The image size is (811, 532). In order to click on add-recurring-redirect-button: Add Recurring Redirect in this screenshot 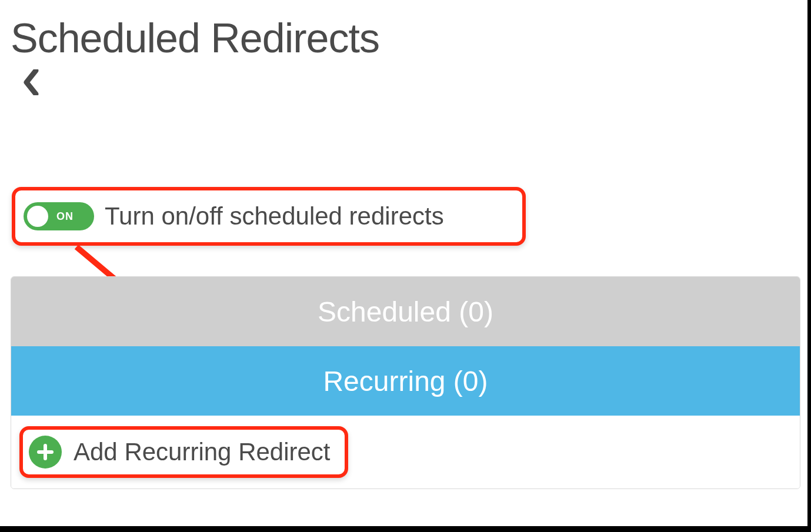, I will do `click(183, 452)`.